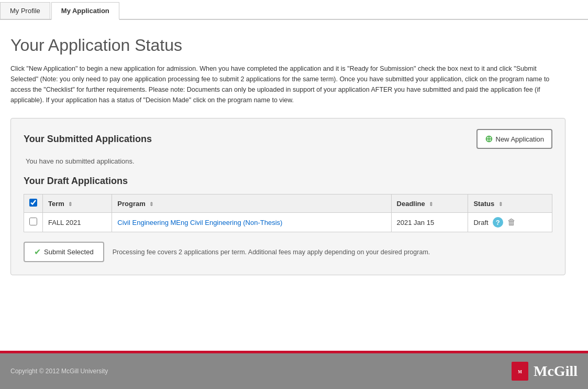 This screenshot has width=588, height=389. What do you see at coordinates (38, 252) in the screenshot?
I see `checkmark-icon: ✔` at bounding box center [38, 252].